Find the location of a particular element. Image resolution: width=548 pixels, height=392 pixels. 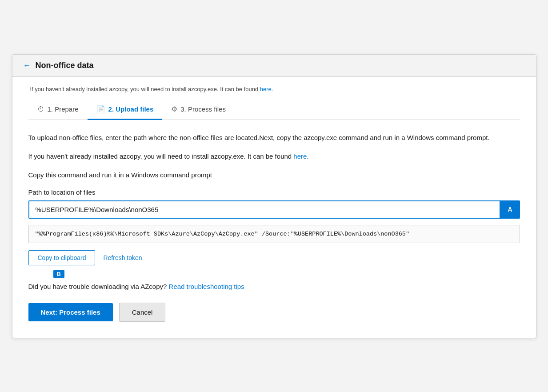

next-process-files-button: Next: Process files is located at coordinates (71, 312).